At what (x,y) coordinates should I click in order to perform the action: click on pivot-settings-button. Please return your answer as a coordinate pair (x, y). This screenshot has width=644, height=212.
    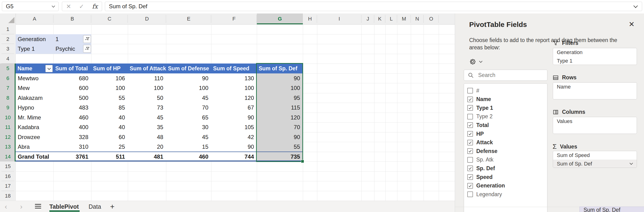
    Looking at the image, I should click on (476, 62).